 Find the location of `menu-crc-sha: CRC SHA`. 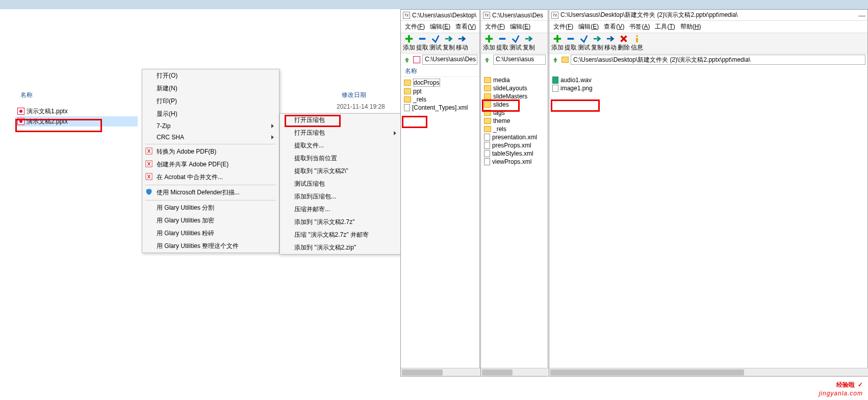

menu-crc-sha: CRC SHA is located at coordinates (211, 137).